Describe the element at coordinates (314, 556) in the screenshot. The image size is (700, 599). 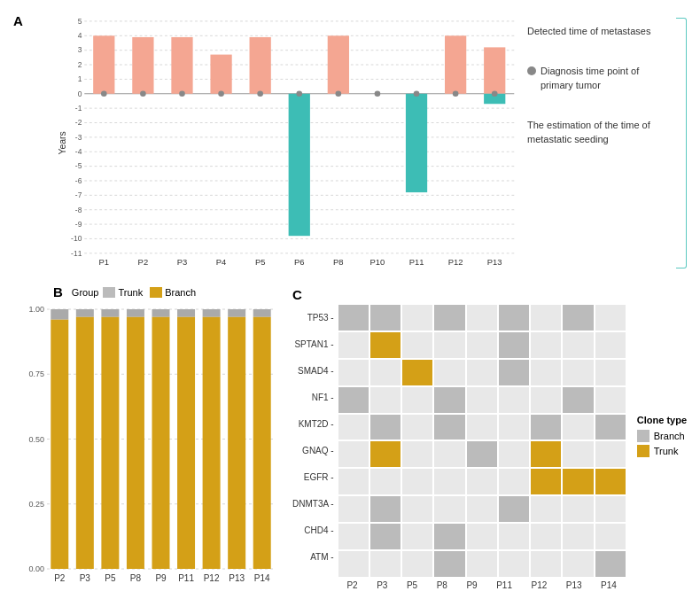
I see `heatmap-y-label: ATM -` at that location.